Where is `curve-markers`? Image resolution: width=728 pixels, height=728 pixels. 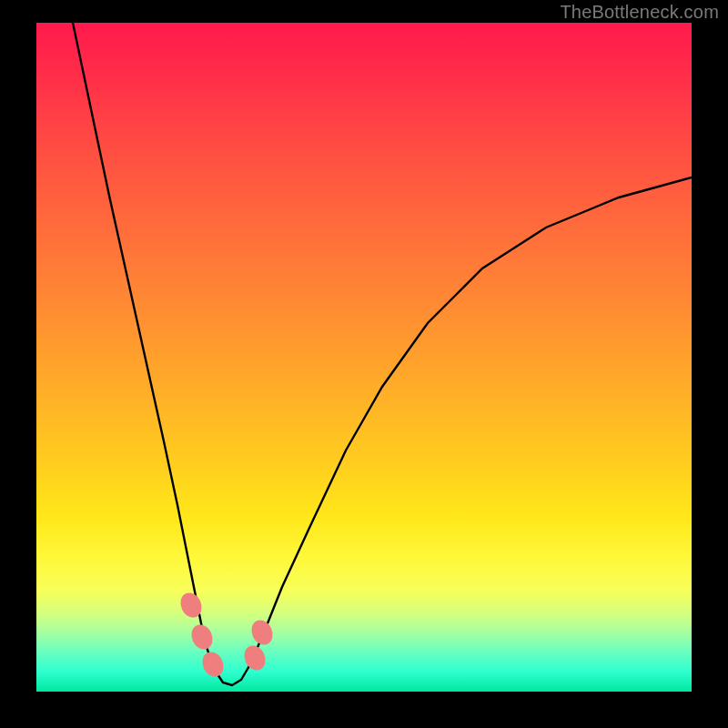 curve-markers is located at coordinates (227, 635).